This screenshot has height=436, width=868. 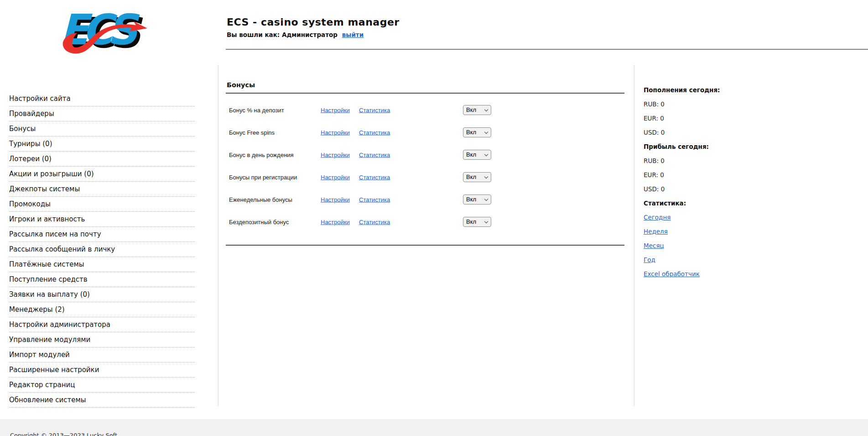 I want to click on profit-today-title: Прибыль сегодня:, so click(x=726, y=146).